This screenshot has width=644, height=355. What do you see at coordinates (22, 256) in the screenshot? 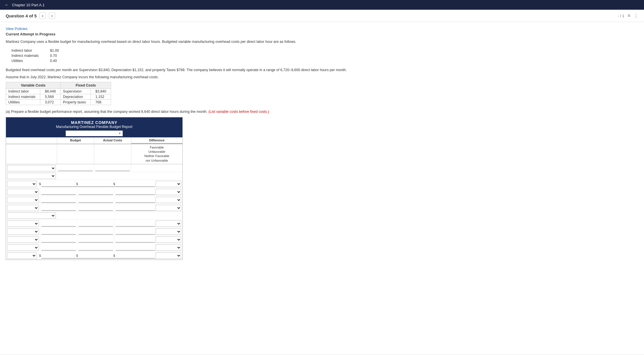
I see `row12-label-select` at bounding box center [22, 256].